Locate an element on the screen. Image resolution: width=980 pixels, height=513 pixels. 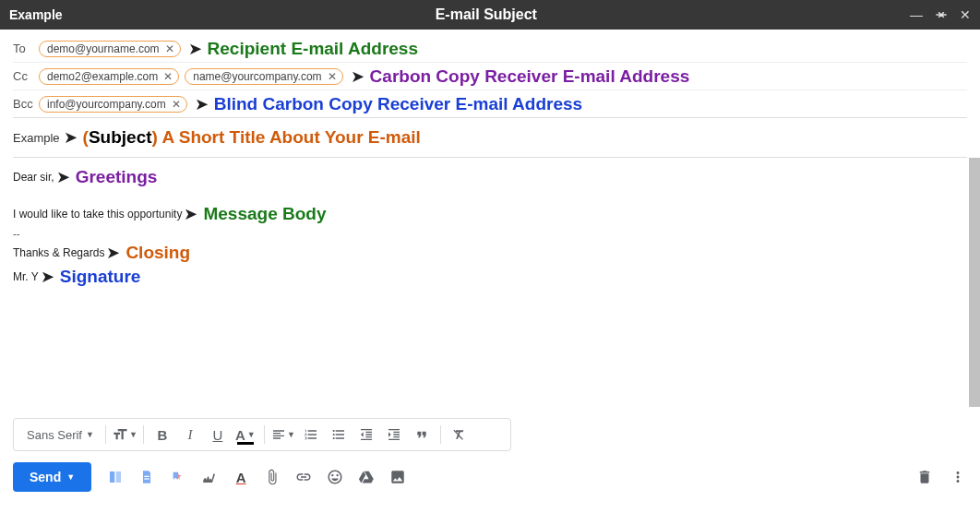
closing-text: Thanks & Regards is located at coordinates (59, 253).